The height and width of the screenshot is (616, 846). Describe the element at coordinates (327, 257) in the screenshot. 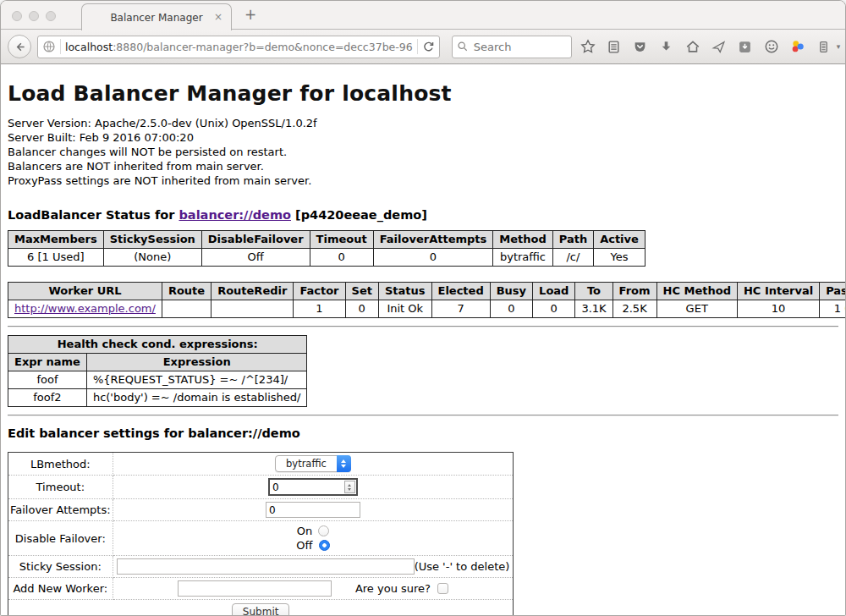

I see `table-row: 6 [1 Used] (None) Off 0 0 bytraffic /c/ …` at that location.